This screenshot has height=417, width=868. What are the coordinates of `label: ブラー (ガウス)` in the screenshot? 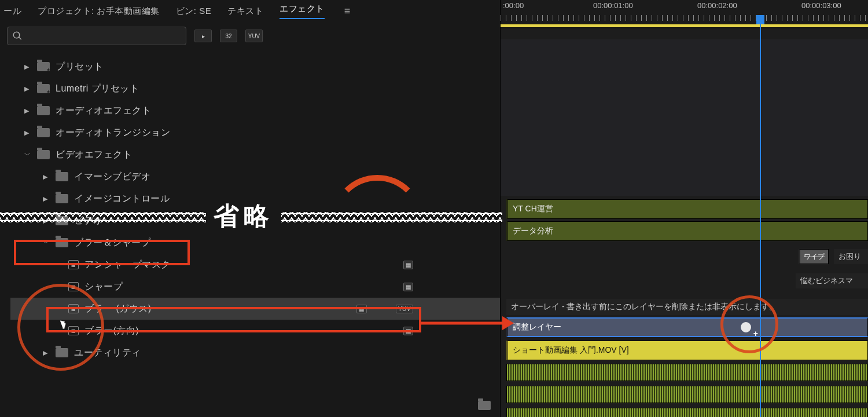 It's located at (118, 309).